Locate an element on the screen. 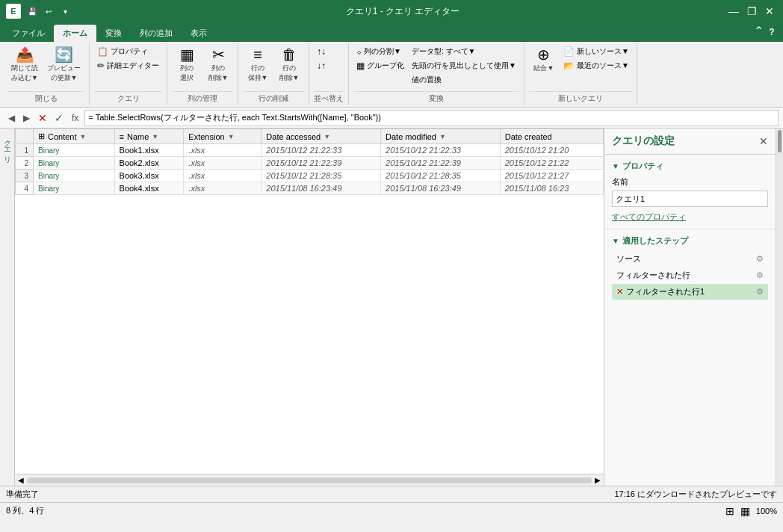 The height and width of the screenshot is (532, 783). ribbon-collapse-btn: ⌃ is located at coordinates (759, 31).